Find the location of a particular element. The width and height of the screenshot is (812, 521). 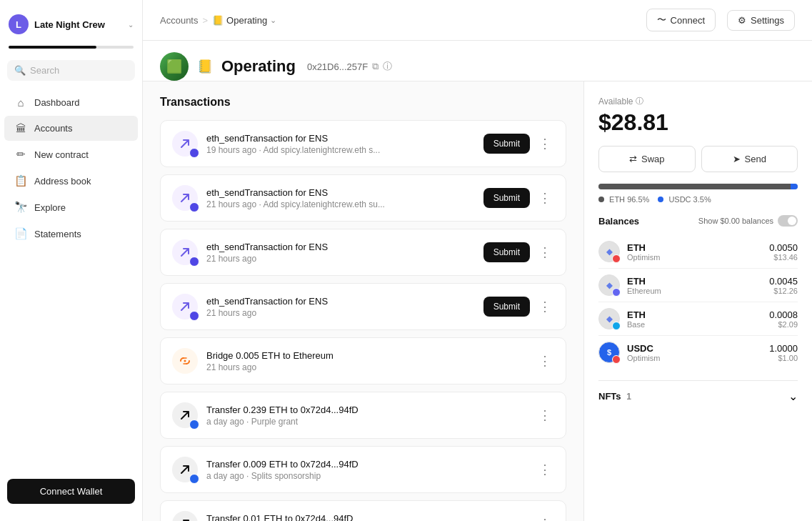

topbar-actions: 〜 Connect ⚙ Settings is located at coordinates (721, 20).